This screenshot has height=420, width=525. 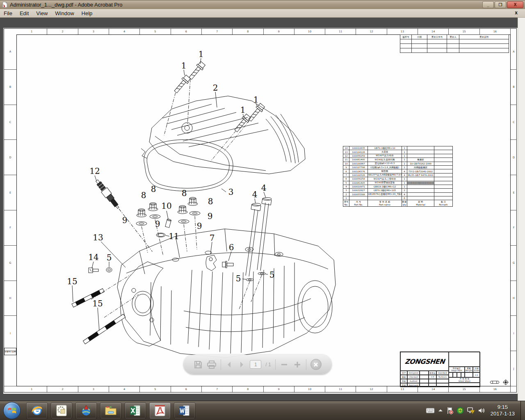 What do you see at coordinates (488, 5) in the screenshot?
I see `minimize-button: _` at bounding box center [488, 5].